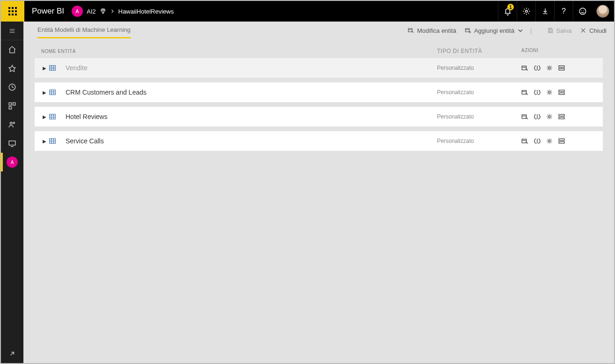  I want to click on feedback-button, so click(582, 11).